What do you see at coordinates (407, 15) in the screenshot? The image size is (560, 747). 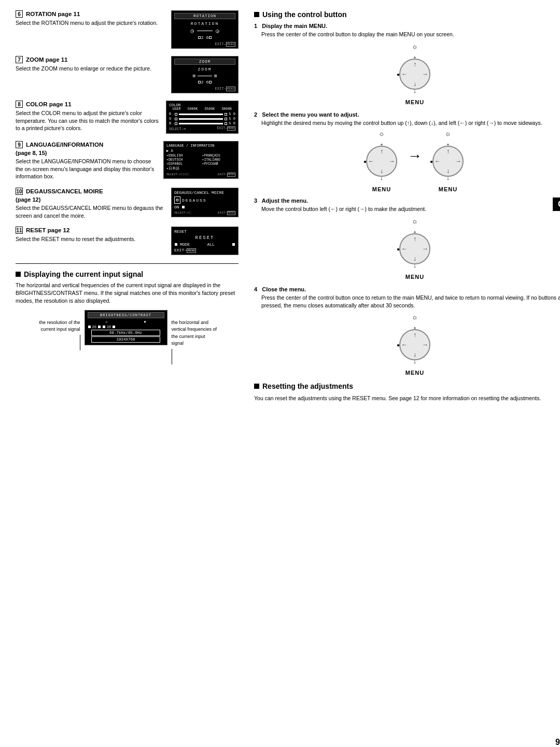 I see `using-control-header: Using the control button` at bounding box center [407, 15].